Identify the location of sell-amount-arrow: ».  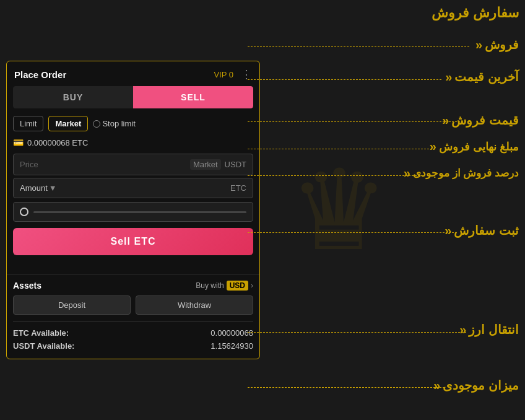
(433, 146).